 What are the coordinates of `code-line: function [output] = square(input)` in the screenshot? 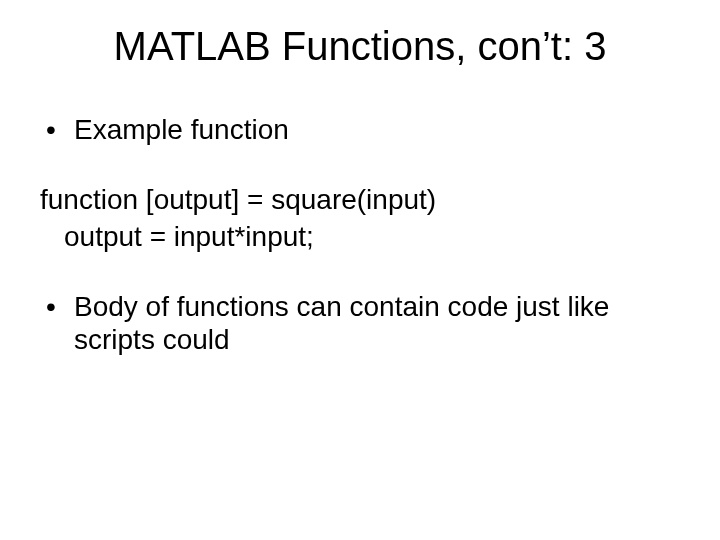 It's located at (360, 200).